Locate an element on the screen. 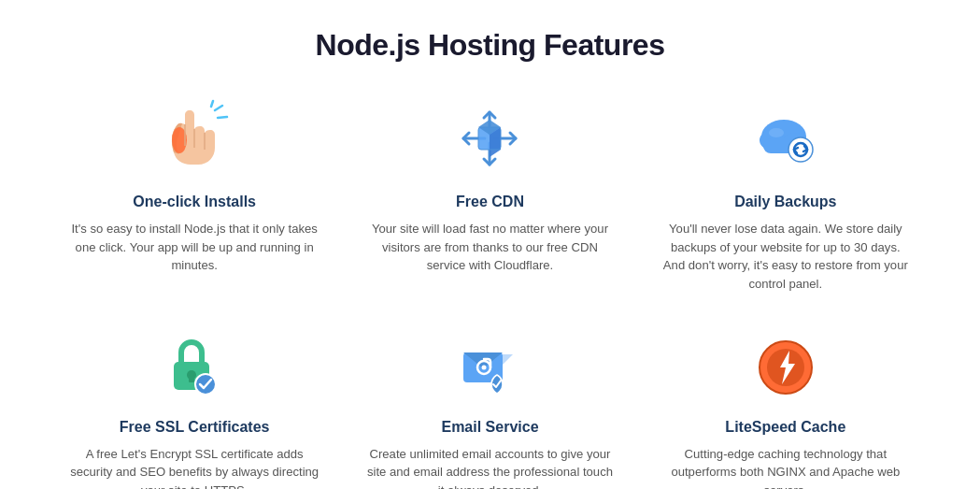 This screenshot has height=489, width=980. one-click-installs-desc: It's so easy to install Node.js that it … is located at coordinates (194, 247).